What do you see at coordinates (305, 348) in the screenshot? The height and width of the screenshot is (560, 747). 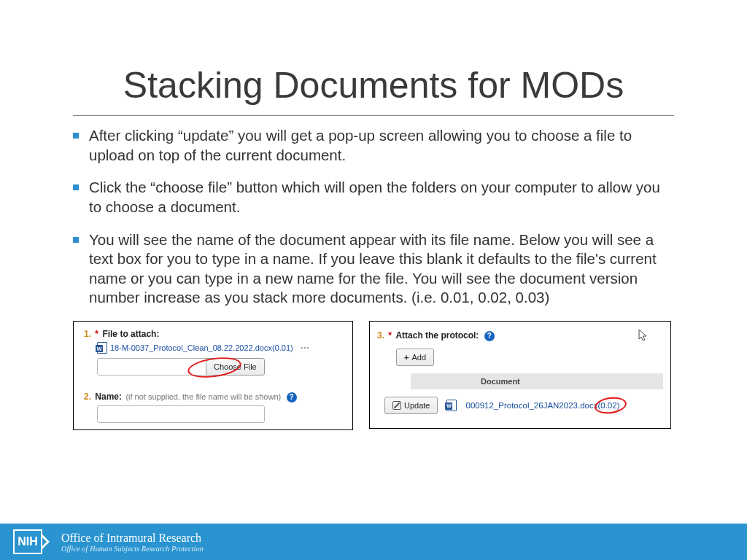 I see `file-more-icon: ⋯` at bounding box center [305, 348].